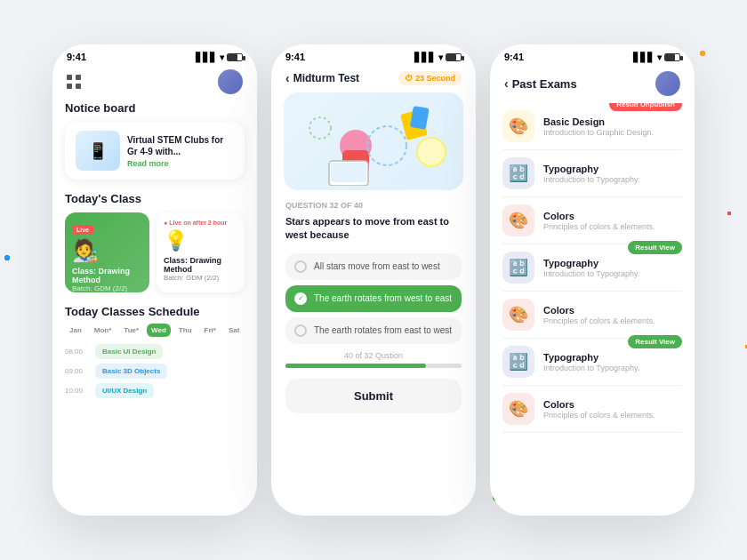  I want to click on option-text-2: The earth rotates from west to east, so click(382, 299).